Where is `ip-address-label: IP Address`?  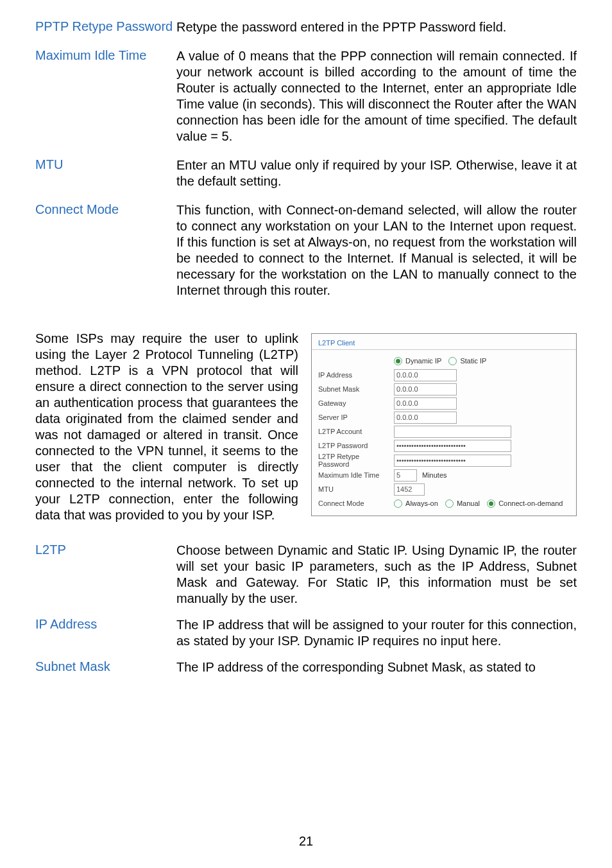
ip-address-label: IP Address is located at coordinates (353, 375).